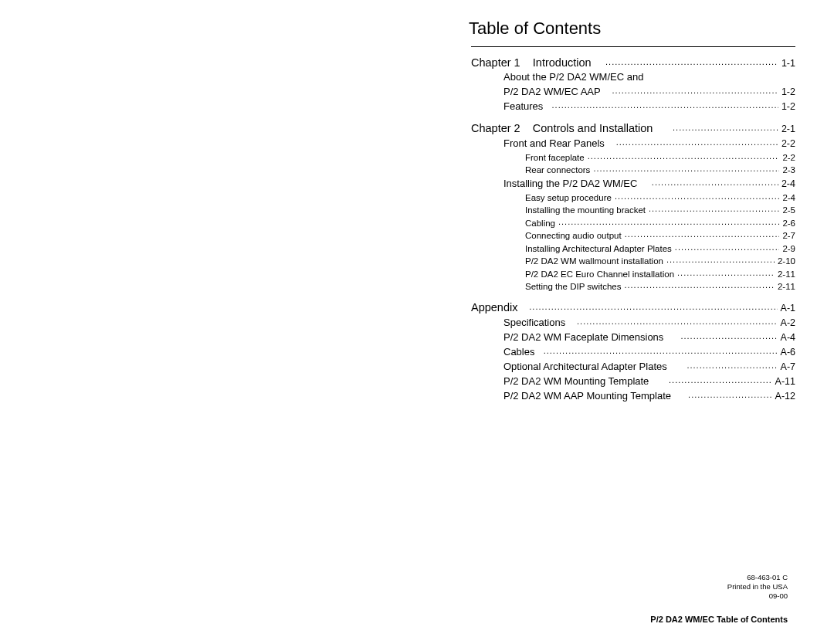 This screenshot has height=644, width=834. Describe the element at coordinates (633, 77) in the screenshot. I see `toc-item-about-line1: About the P/2 DA2 WM/EC and` at that location.